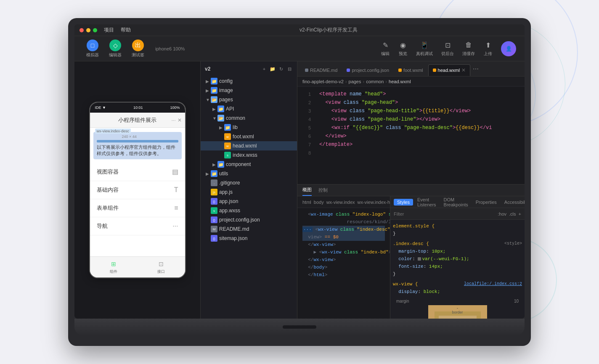 The image size is (599, 364). What do you see at coordinates (307, 190) in the screenshot?
I see `bottom-tab-overview: 概图` at bounding box center [307, 190].